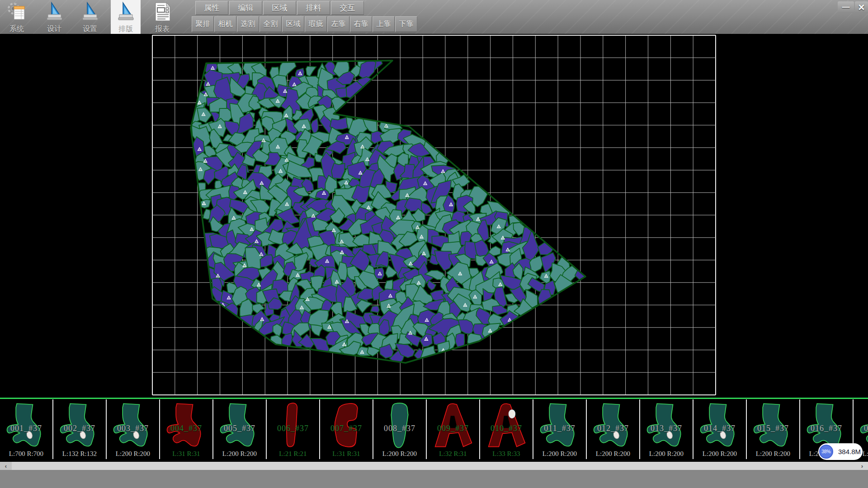 This screenshot has height=488, width=868. I want to click on piece-id-label: 004_#37, so click(186, 428).